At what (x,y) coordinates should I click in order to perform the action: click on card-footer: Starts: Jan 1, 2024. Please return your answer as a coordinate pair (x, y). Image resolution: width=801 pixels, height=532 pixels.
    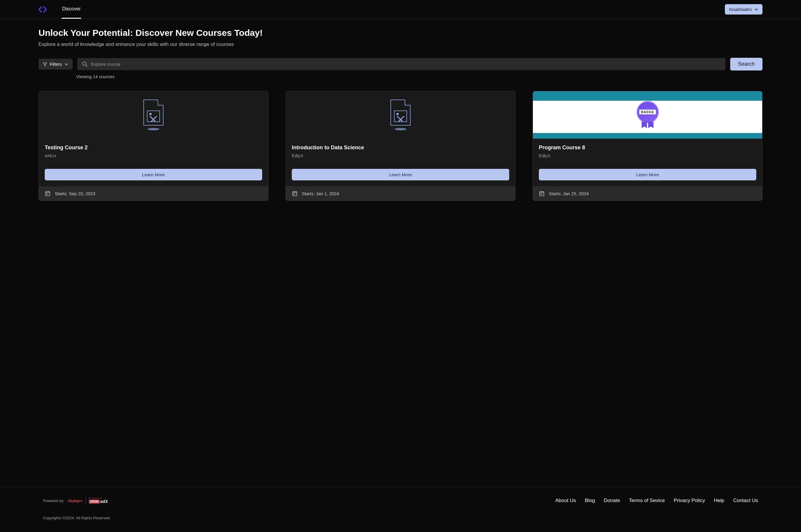
    Looking at the image, I should click on (400, 193).